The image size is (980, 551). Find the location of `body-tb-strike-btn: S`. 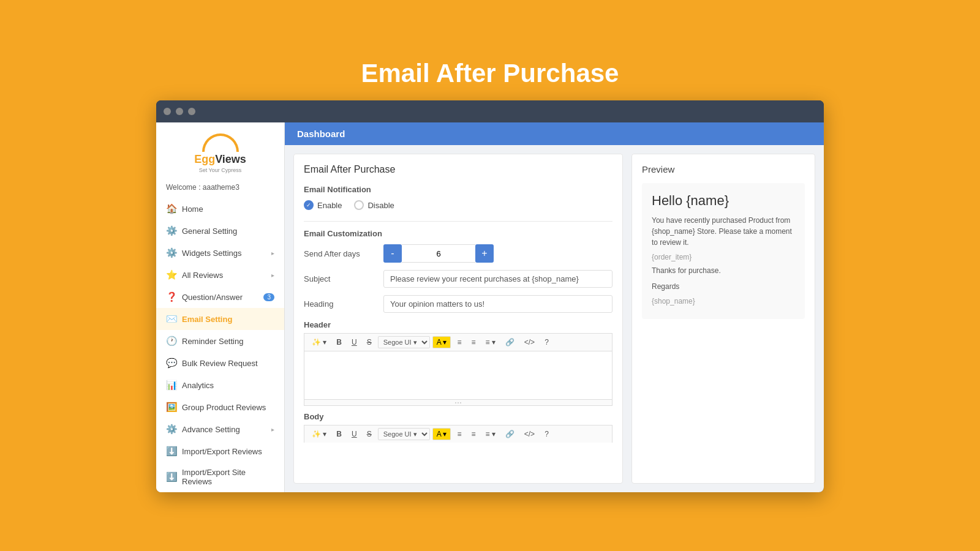

body-tb-strike-btn: S is located at coordinates (369, 434).